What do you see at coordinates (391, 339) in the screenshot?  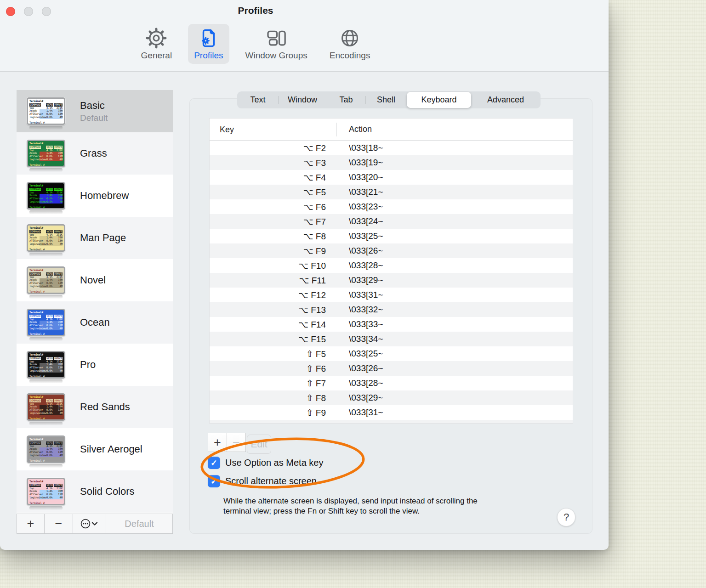 I see `key-binding-row: ⌥ F15 \033[34~` at bounding box center [391, 339].